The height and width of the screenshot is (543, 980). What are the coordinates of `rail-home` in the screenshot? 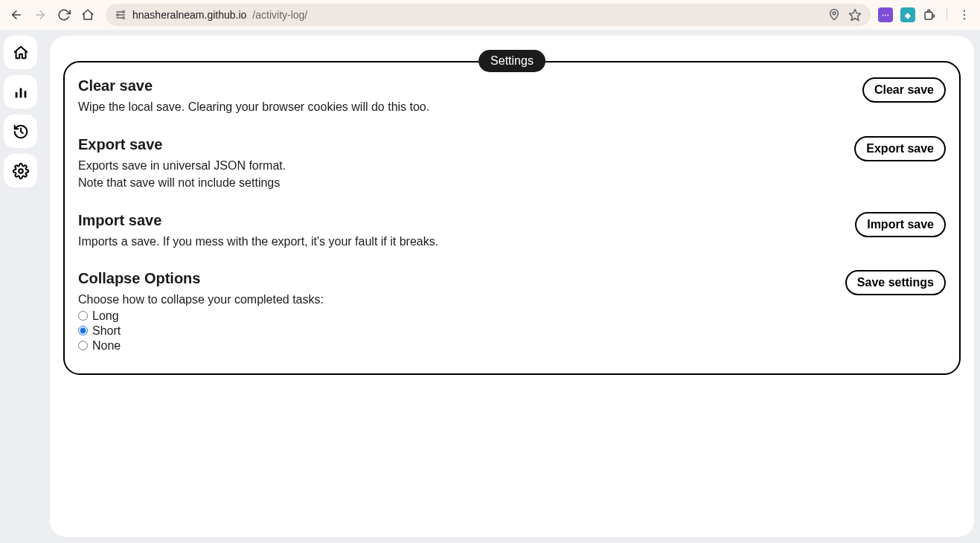 It's located at (21, 52).